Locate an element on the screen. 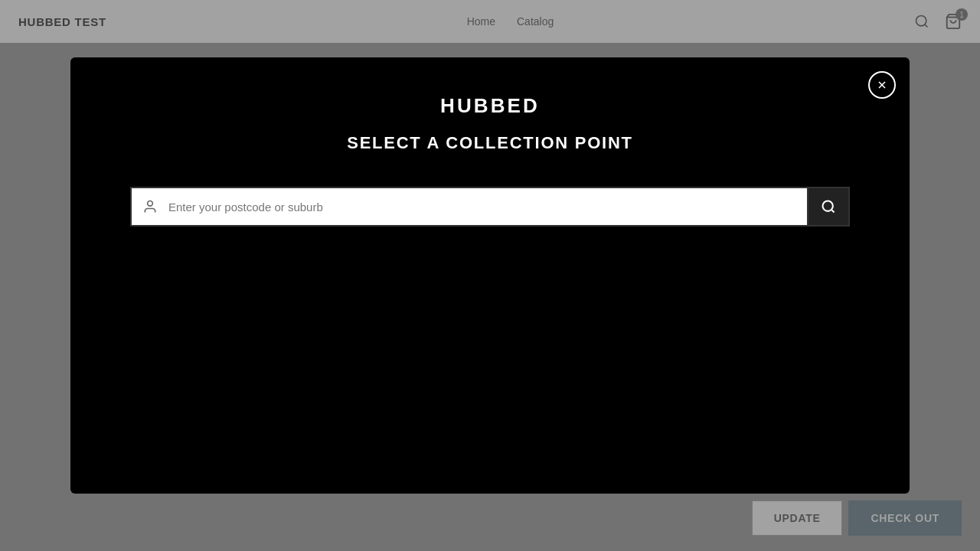 Image resolution: width=980 pixels, height=551 pixels. search-submit-button is located at coordinates (828, 207).